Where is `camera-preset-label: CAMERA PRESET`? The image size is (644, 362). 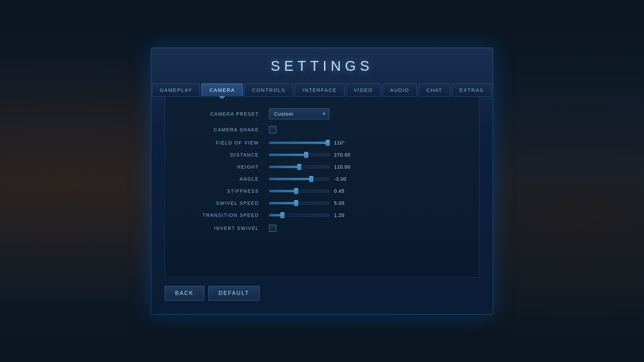 camera-preset-label: CAMERA PRESET is located at coordinates (222, 114).